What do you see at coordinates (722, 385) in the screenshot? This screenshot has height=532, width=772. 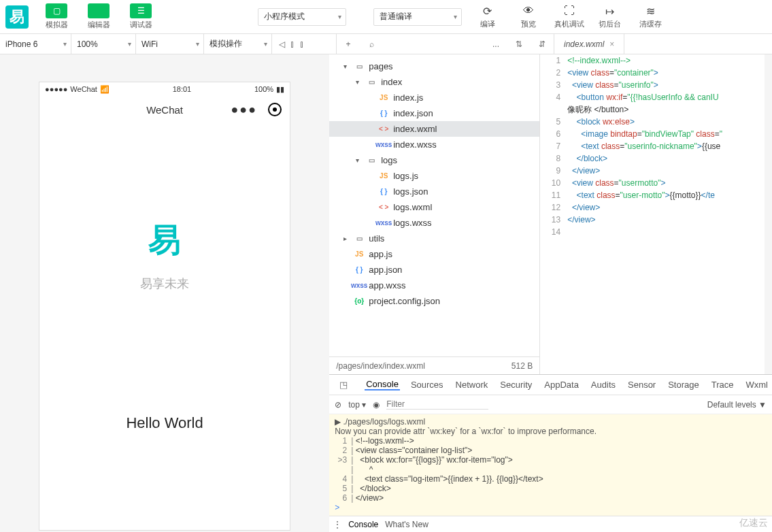 I see `devtab-Trace: Trace` at bounding box center [722, 385].